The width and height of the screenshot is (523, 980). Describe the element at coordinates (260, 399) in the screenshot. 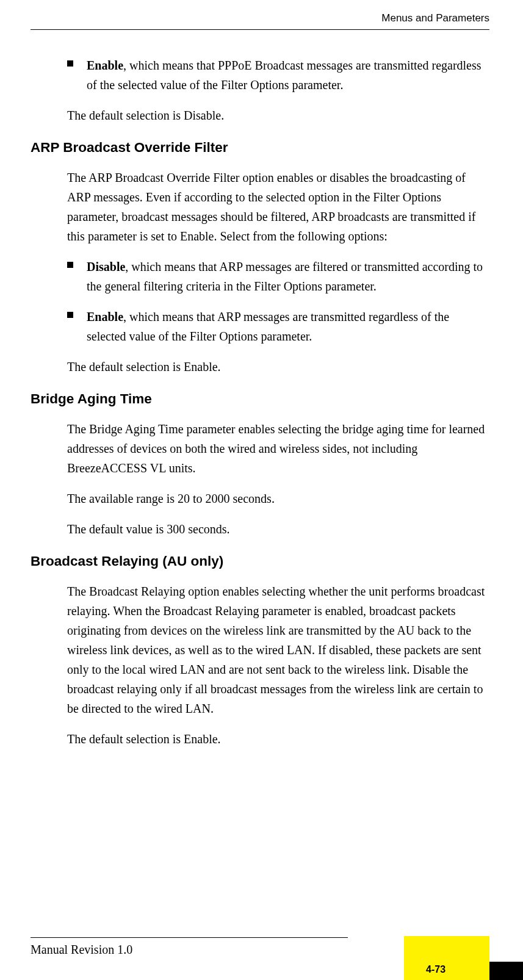

I see `section-heading-bridge: Bridge Aging Time` at that location.